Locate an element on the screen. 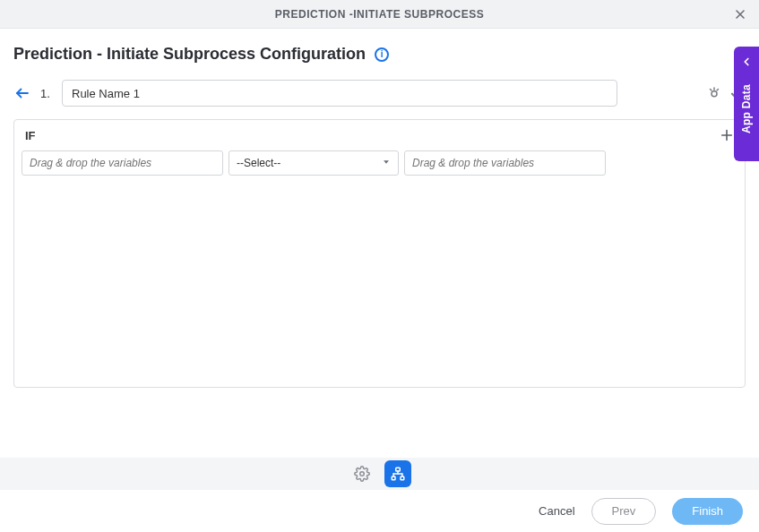  bottom-toolbar is located at coordinates (380, 474).